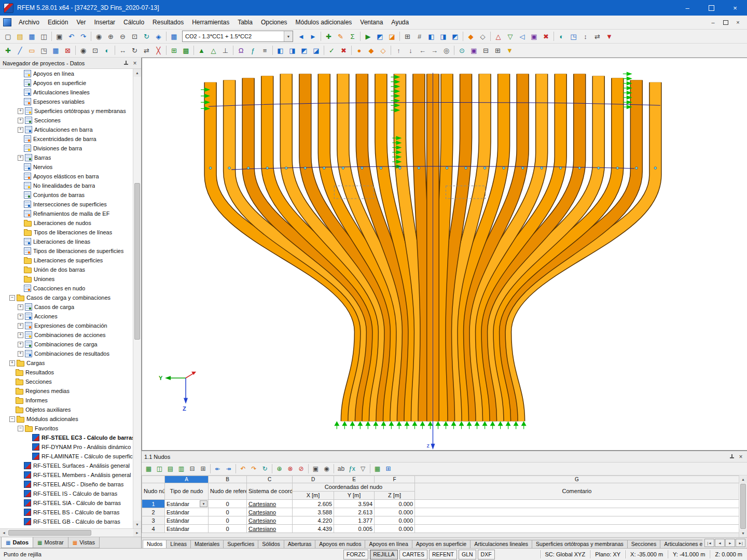  Describe the element at coordinates (388, 544) in the screenshot. I see `table-tab-apoyos-en-linea: Apoyos en línea` at that location.